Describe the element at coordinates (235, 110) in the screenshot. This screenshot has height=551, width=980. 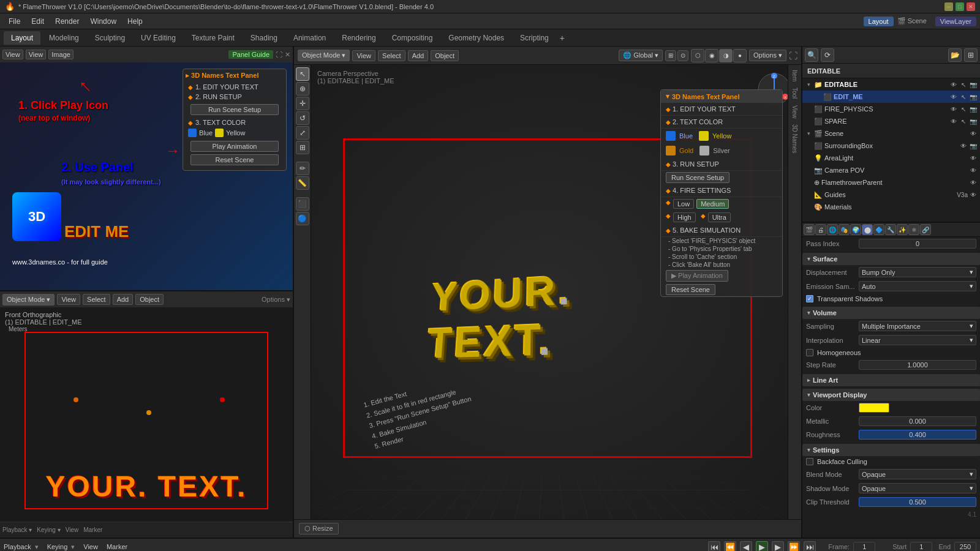
I see `run-scene-setup-button-overlay: Run Scene Setup` at that location.